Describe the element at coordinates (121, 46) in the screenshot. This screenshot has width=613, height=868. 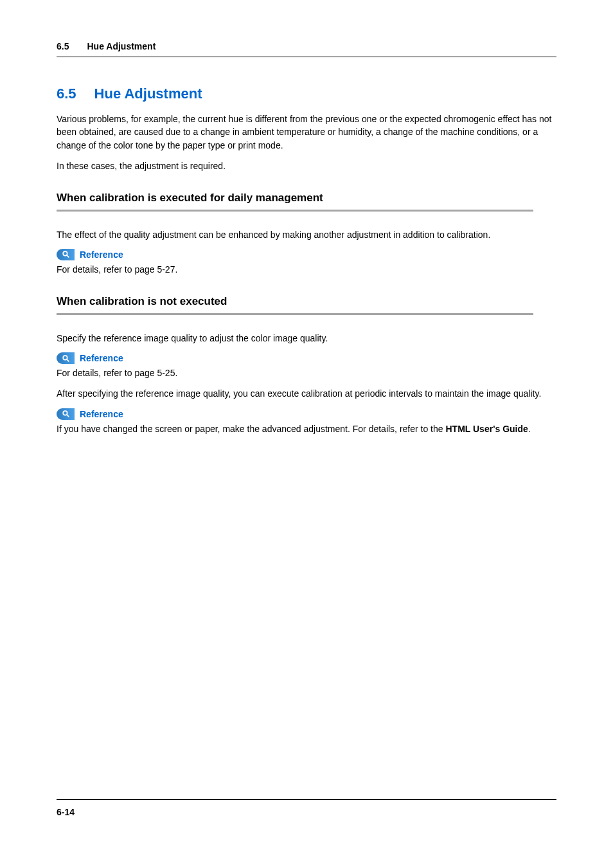
I see `header-section-title: Hue Adjustment` at that location.